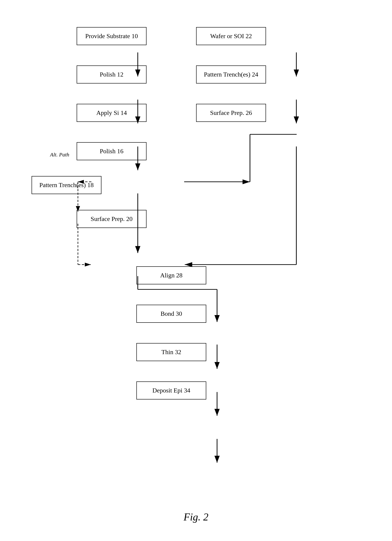 The width and height of the screenshot is (392, 541). What do you see at coordinates (231, 113) in the screenshot?
I see `box-surface-prep-26: Surface Prep. 26` at bounding box center [231, 113].